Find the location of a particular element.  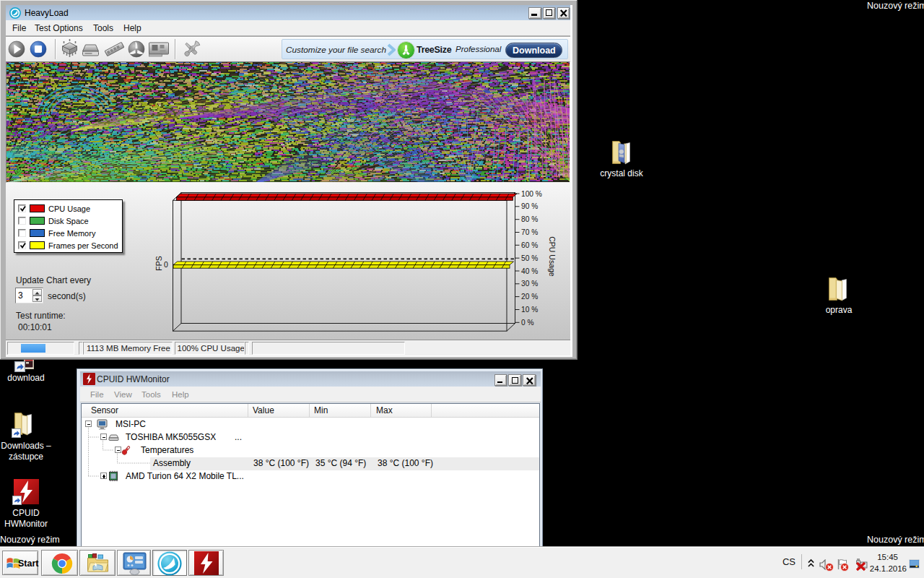

svg-text: 50 % is located at coordinates (530, 259).